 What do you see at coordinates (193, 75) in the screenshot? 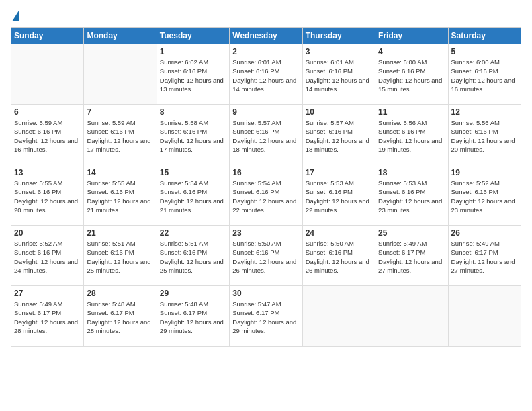
I see `calendar-cell: 1Sunrise: 6:02 AM Sunset: 6:16 PM Daylig…` at bounding box center [193, 75].